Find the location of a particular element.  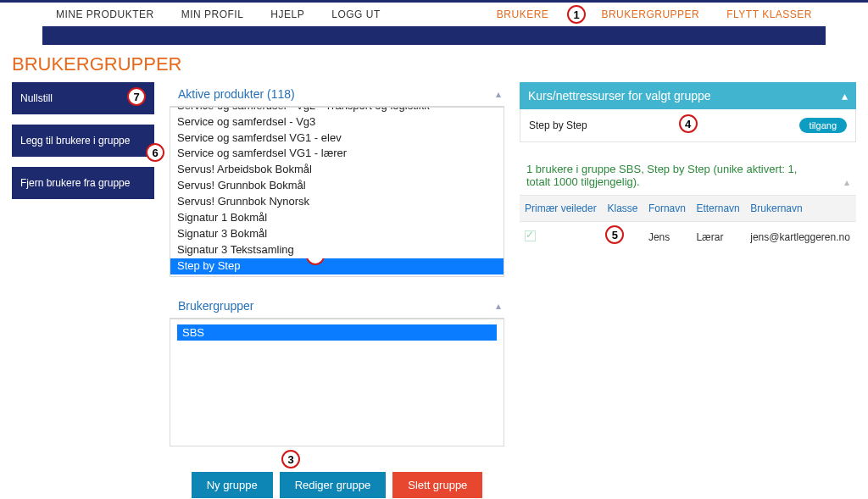

col-etternavn: Etternavn is located at coordinates (718, 208).